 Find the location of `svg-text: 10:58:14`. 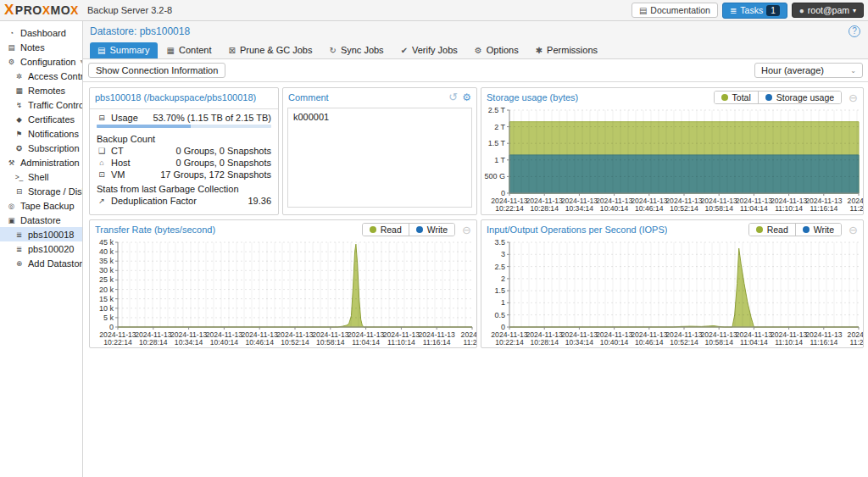

svg-text: 10:58:14 is located at coordinates (331, 342).